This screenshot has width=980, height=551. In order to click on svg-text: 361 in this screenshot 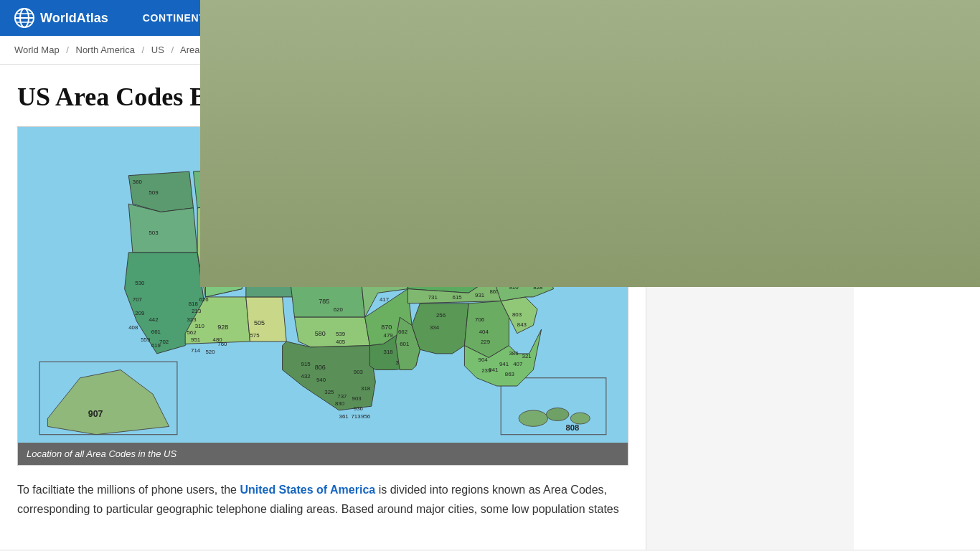, I will do `click(344, 416)`.